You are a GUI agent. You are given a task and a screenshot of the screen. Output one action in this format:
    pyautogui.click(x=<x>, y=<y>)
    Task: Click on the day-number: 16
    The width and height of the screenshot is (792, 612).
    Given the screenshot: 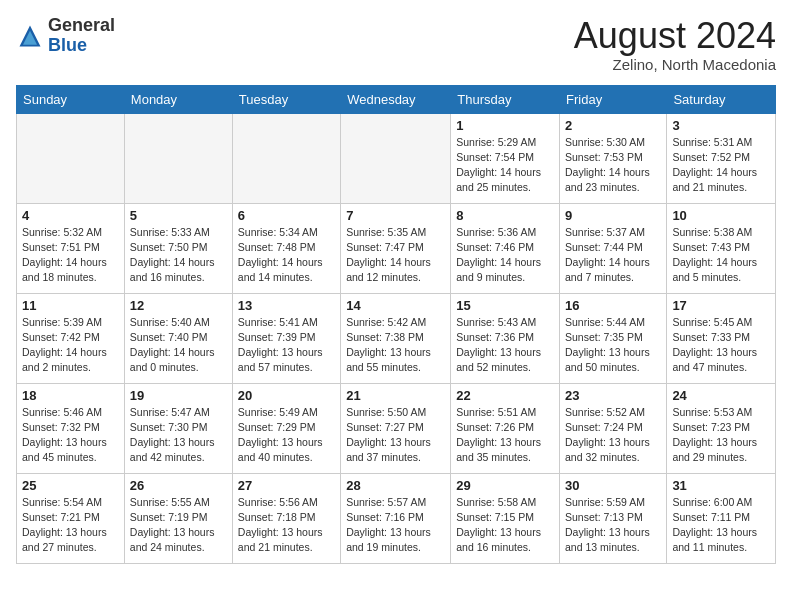 What is the action you would take?
    pyautogui.click(x=613, y=306)
    